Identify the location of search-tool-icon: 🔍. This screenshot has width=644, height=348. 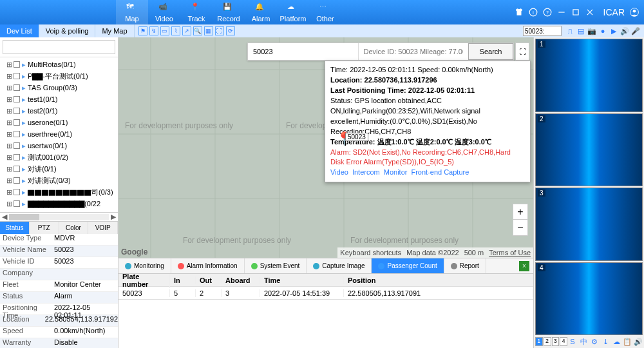
(198, 31).